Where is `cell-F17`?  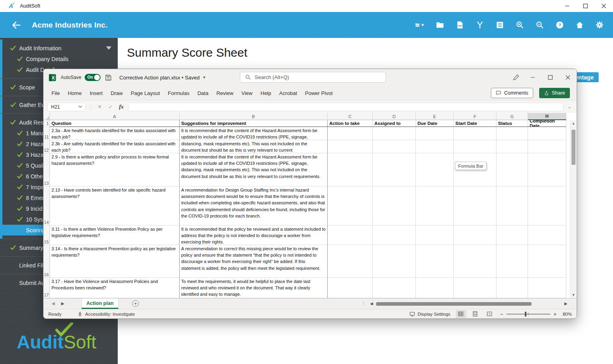
cell-F17 is located at coordinates (475, 288).